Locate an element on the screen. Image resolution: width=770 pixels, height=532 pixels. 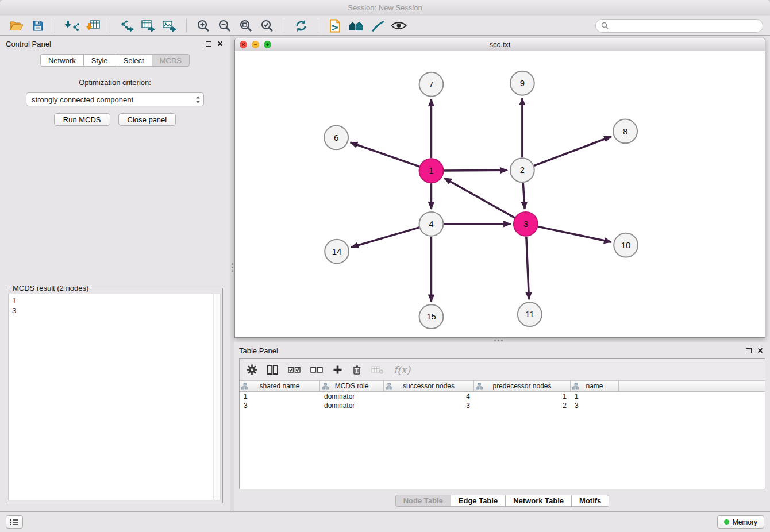
column-header-shared-name: shared name is located at coordinates (280, 386).